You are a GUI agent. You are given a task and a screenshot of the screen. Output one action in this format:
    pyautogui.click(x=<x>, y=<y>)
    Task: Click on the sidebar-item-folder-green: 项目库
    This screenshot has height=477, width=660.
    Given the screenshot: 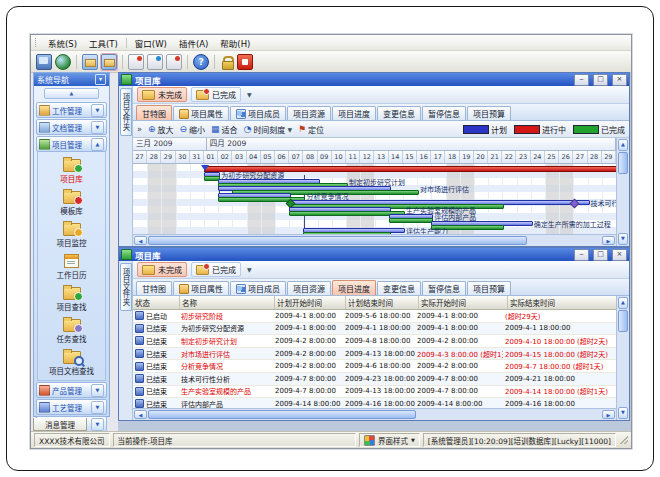 What is the action you would take?
    pyautogui.click(x=72, y=170)
    